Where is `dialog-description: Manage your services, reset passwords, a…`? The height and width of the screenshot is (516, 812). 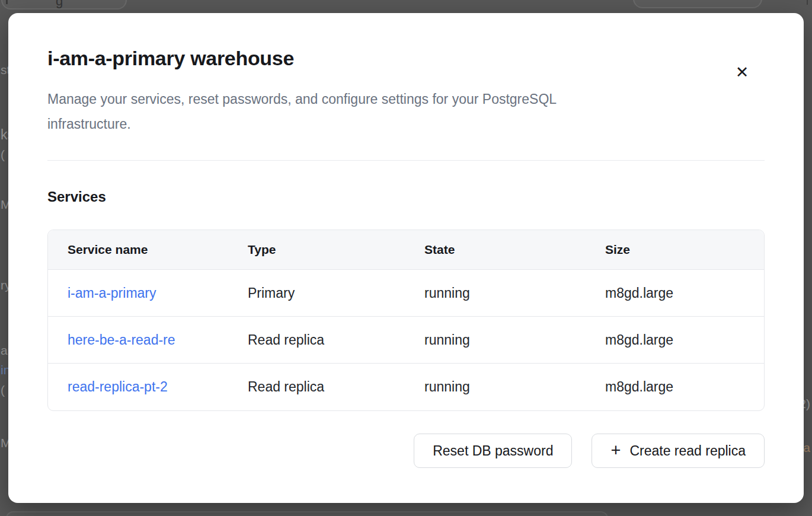 dialog-description: Manage your services, reset passwords, a… is located at coordinates (406, 112).